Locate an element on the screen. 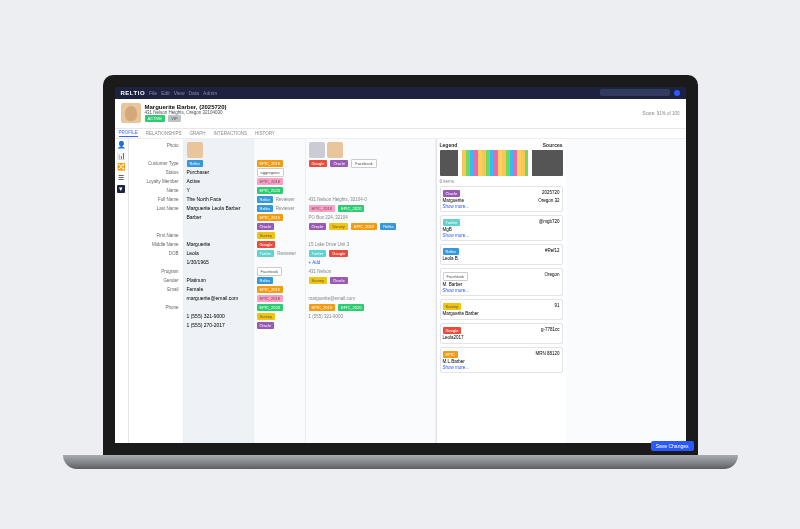 This screenshot has height=529, width=800. brand-logo: RELTIO is located at coordinates (134, 93).